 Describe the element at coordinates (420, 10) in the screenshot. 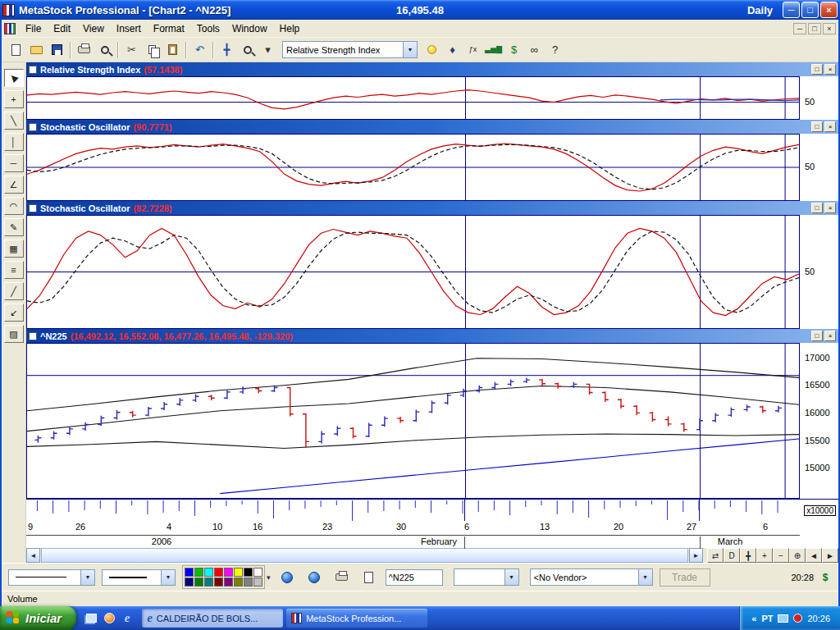

I see `title-bar: MetaStock Professional - [Chart2 - ^N225…` at that location.